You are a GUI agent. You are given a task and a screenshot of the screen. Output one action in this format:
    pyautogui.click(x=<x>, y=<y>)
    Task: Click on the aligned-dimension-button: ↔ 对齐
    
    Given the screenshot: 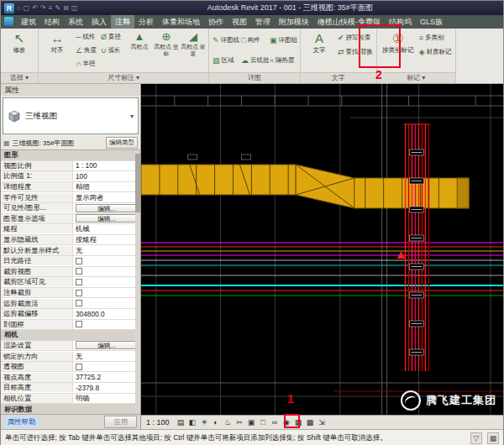 What is the action you would take?
    pyautogui.click(x=57, y=42)
    